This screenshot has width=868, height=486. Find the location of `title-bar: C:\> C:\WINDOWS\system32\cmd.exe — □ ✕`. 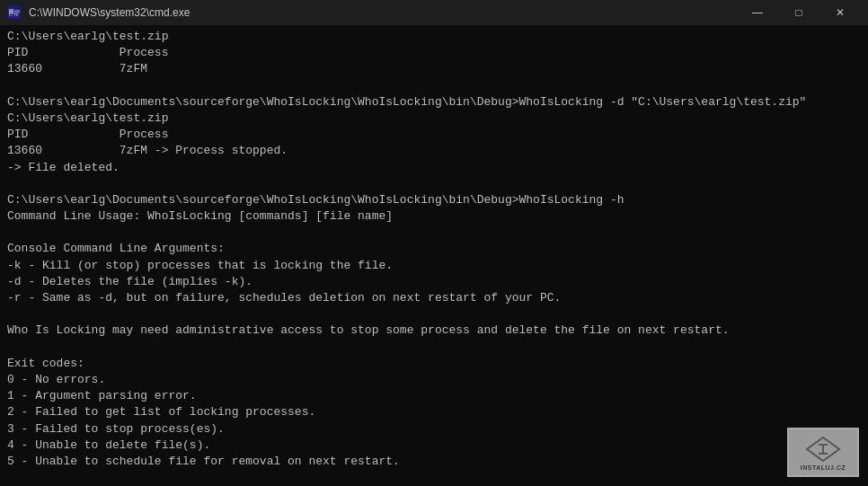

title-bar: C:\> C:\WINDOWS\system32\cmd.exe — □ ✕ is located at coordinates (434, 13).